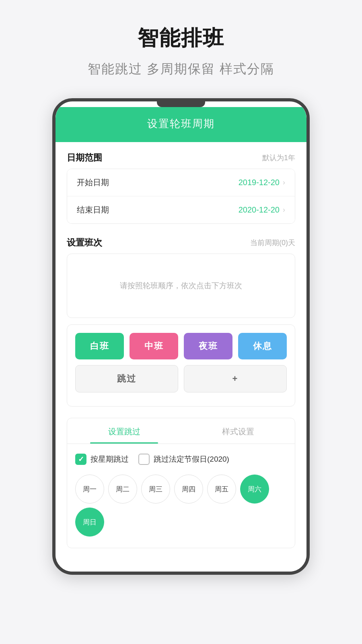  What do you see at coordinates (262, 346) in the screenshot?
I see `shift-btn-rest: 休息` at bounding box center [262, 346].